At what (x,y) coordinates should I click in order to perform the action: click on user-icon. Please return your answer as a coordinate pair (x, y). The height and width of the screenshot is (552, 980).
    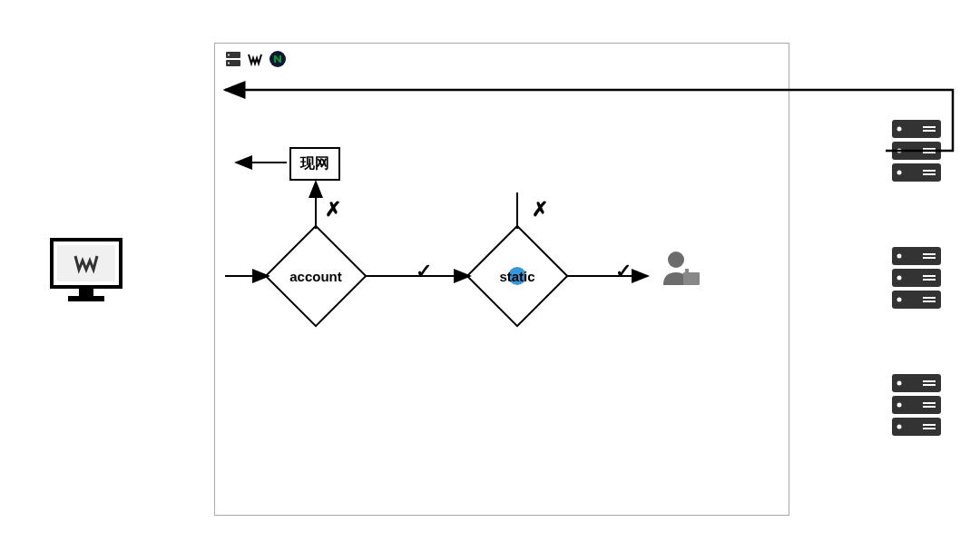
    Looking at the image, I should click on (680, 271).